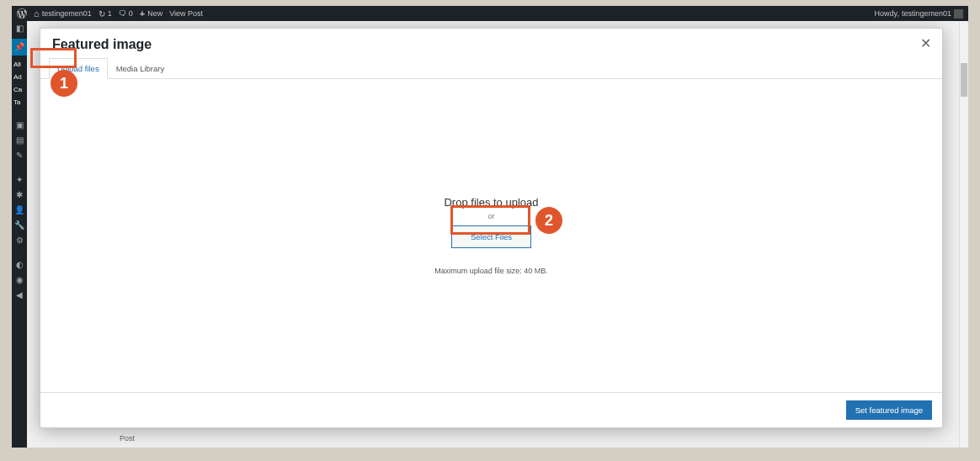 This screenshot has height=461, width=980. What do you see at coordinates (22, 13) in the screenshot?
I see `wp-logo-menu` at bounding box center [22, 13].